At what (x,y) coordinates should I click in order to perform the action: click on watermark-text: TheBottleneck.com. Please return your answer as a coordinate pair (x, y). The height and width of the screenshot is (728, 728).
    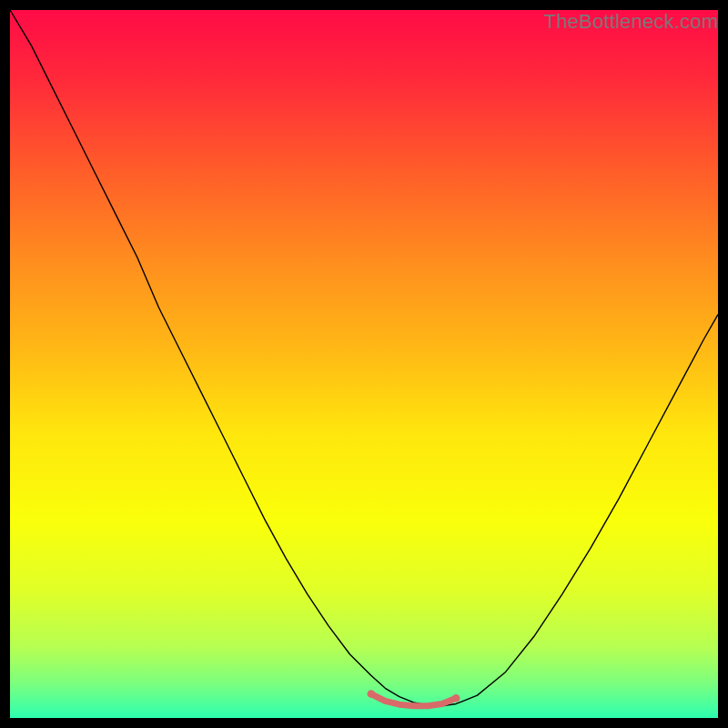
    Looking at the image, I should click on (631, 22).